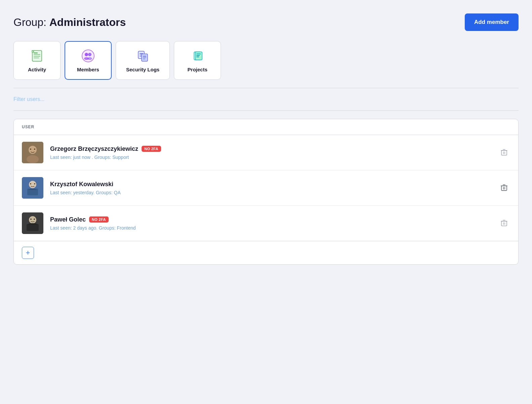 The image size is (532, 404). I want to click on add-row-button: +, so click(28, 253).